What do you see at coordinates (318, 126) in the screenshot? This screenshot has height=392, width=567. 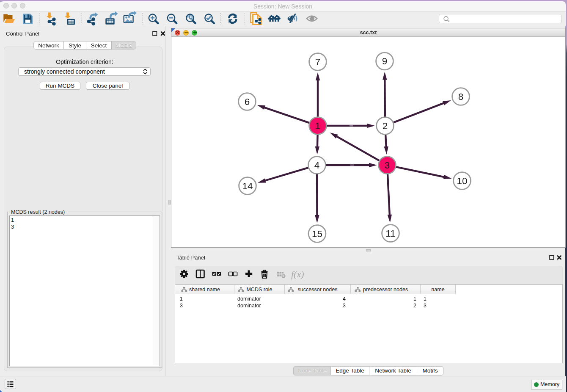 I see `svg-text: 1` at bounding box center [318, 126].